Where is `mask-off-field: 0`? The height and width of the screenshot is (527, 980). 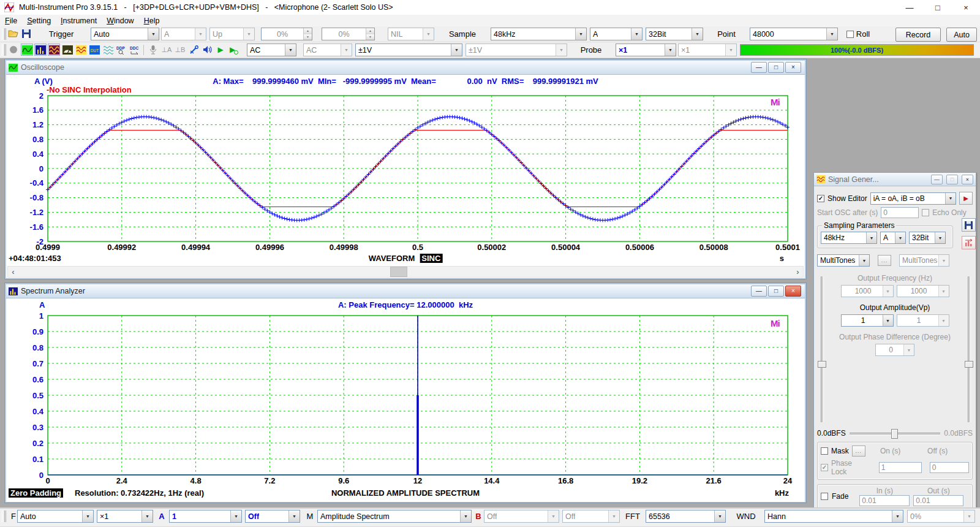 mask-off-field: 0 is located at coordinates (949, 468).